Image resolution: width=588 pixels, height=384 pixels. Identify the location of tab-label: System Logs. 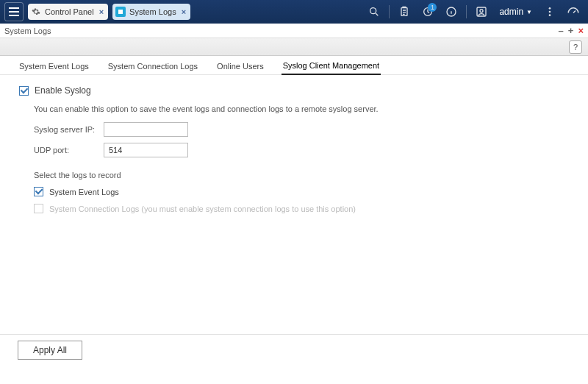
(153, 12).